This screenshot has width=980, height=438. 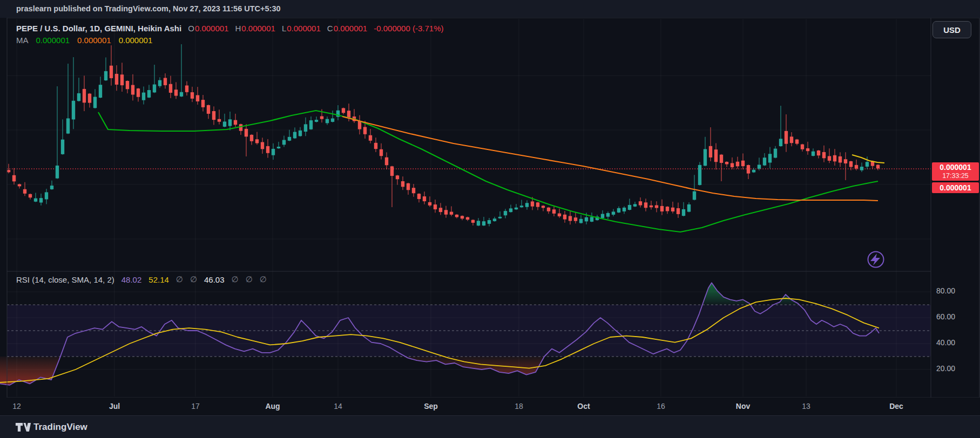 I want to click on time-axis-label: Jul, so click(x=114, y=406).